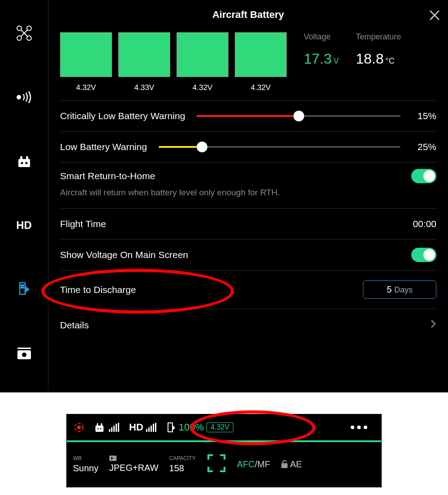 Image resolution: width=448 pixels, height=495 pixels. What do you see at coordinates (24, 161) in the screenshot?
I see `sidebar-item-battery` at bounding box center [24, 161].